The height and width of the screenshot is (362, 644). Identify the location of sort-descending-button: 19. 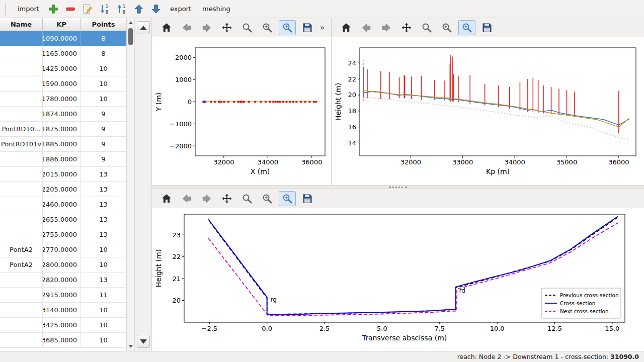
(122, 9).